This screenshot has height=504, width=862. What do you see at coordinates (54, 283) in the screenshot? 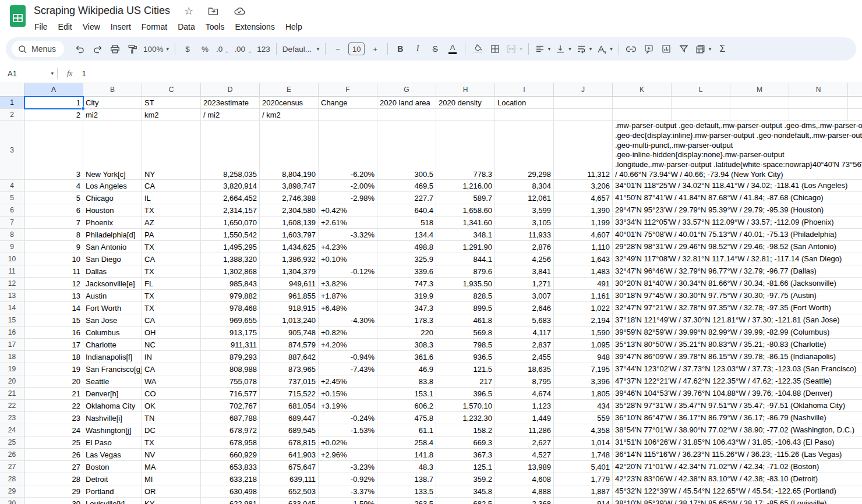
I see `cell-A12: 12` at bounding box center [54, 283].